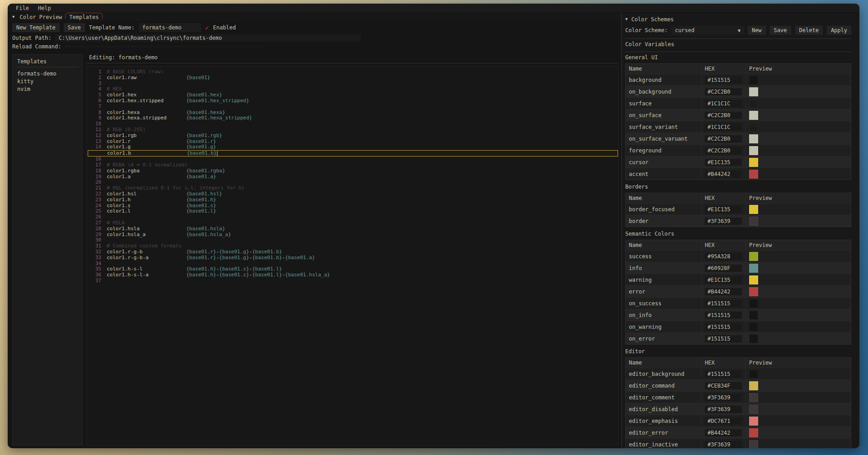 This screenshot has height=455, width=868. Describe the element at coordinates (757, 30) in the screenshot. I see `scheme-new-button: New` at that location.